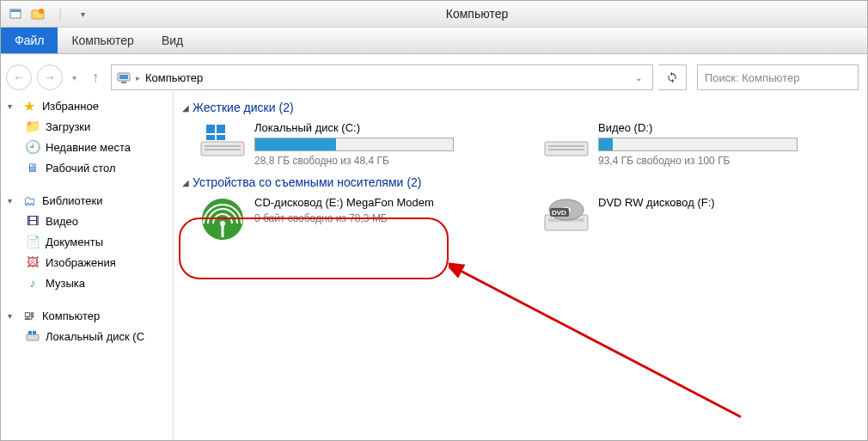 This screenshot has width=868, height=441. What do you see at coordinates (778, 77) in the screenshot?
I see `search-input: Поиск: Компьютер` at bounding box center [778, 77].